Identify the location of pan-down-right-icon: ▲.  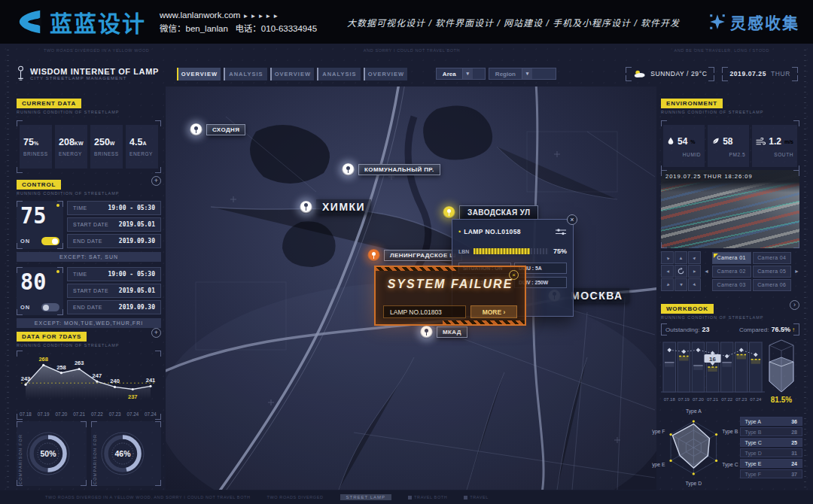
(694, 284).